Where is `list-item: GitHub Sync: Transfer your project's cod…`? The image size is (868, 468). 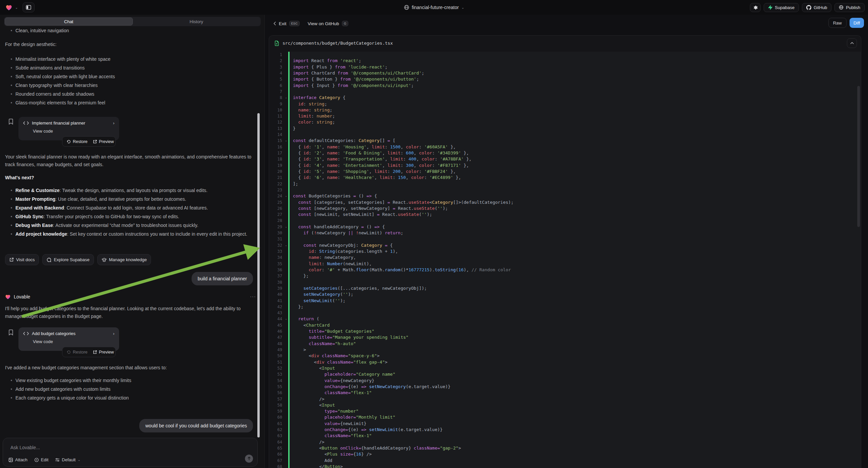
list-item: GitHub Sync: Transfer your project's cod… is located at coordinates (131, 216).